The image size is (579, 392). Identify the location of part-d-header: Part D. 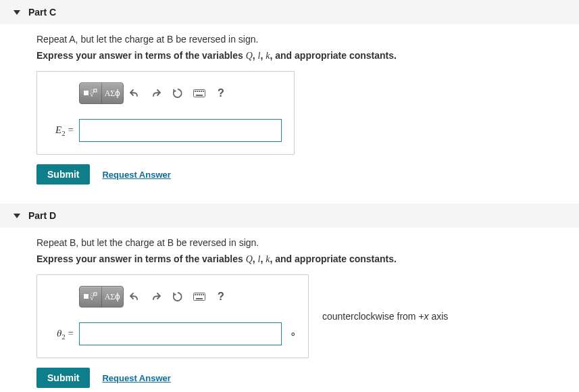
(289, 216).